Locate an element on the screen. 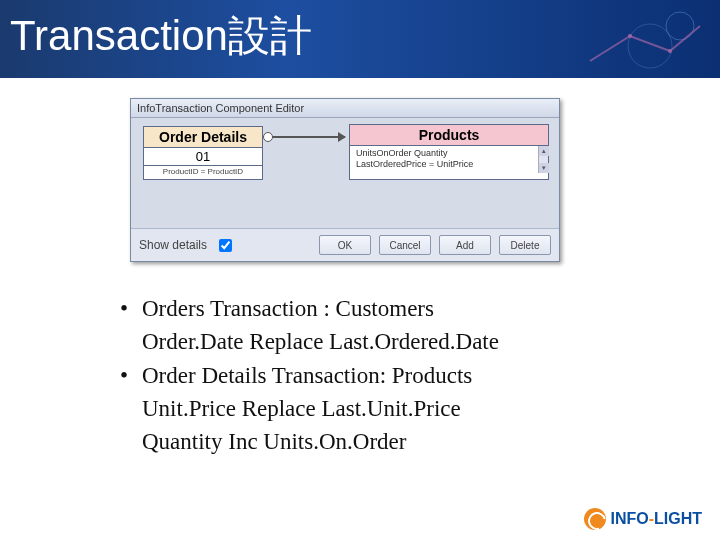  show-details-checkbox is located at coordinates (226, 246).